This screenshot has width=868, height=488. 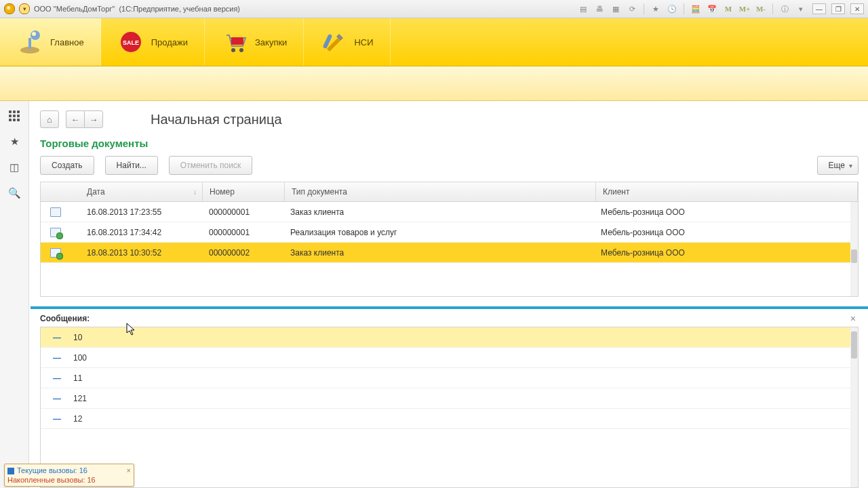 What do you see at coordinates (141, 192) in the screenshot?
I see `col-date: Дата` at bounding box center [141, 192].